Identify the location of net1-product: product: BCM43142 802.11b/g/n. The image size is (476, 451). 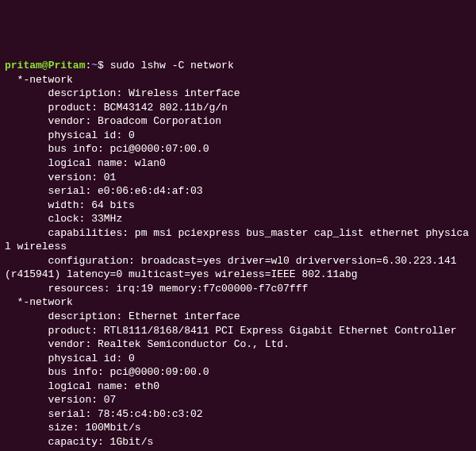
(116, 108).